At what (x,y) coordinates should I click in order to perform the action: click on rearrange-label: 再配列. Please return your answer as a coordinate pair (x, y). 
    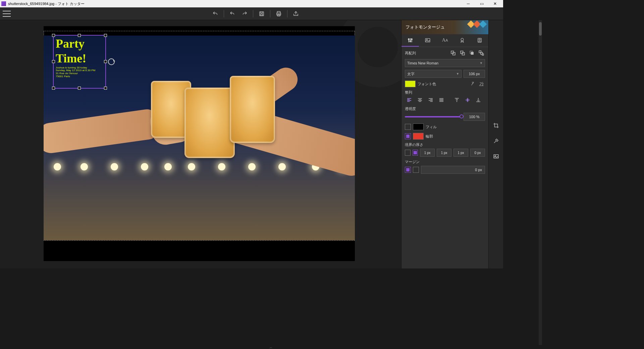
    Looking at the image, I should click on (411, 53).